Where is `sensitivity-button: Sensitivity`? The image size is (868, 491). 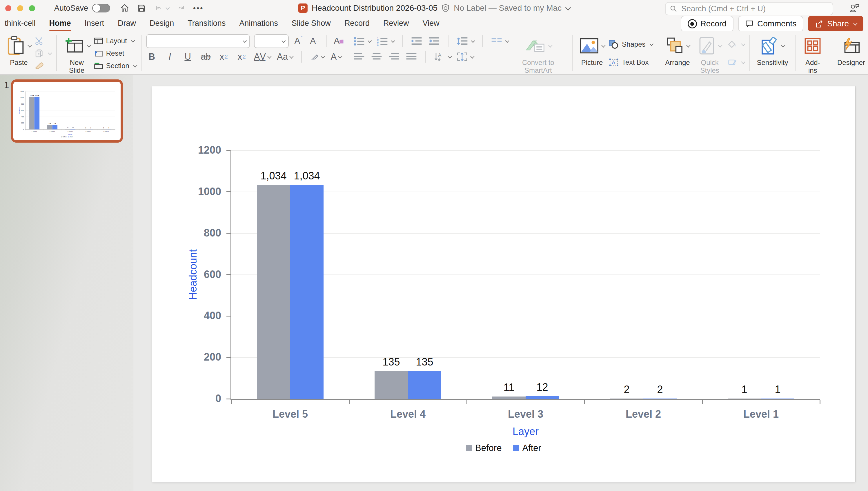
sensitivity-button: Sensitivity is located at coordinates (772, 54).